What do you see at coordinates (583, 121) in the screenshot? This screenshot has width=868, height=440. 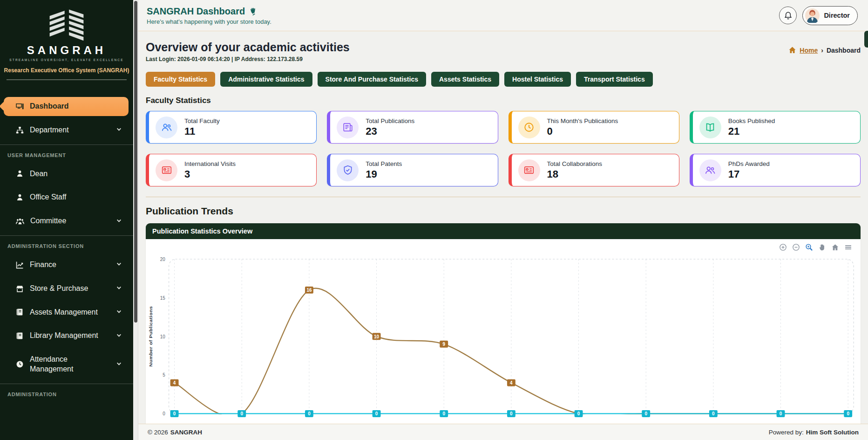 I see `card-label: This Month's Publications` at bounding box center [583, 121].